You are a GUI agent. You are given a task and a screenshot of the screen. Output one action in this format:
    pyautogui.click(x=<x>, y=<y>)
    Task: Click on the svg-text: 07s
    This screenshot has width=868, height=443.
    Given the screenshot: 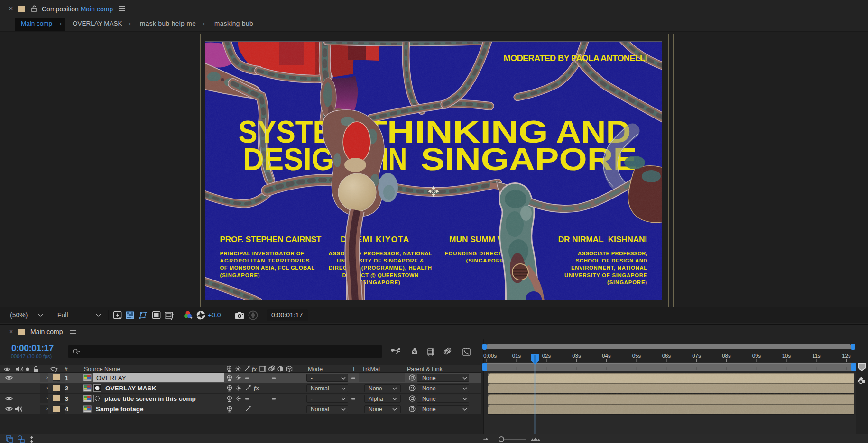 What is the action you would take?
    pyautogui.click(x=696, y=356)
    